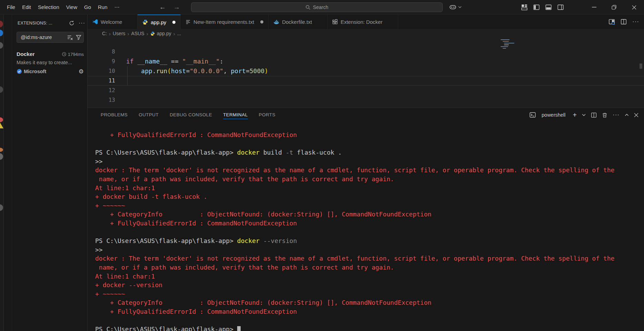 Image resolution: width=644 pixels, height=331 pixels. Describe the element at coordinates (370, 328) in the screenshot. I see `terminal-line: PS C:\Users\ASUS\flask-app\flask-app>` at that location.